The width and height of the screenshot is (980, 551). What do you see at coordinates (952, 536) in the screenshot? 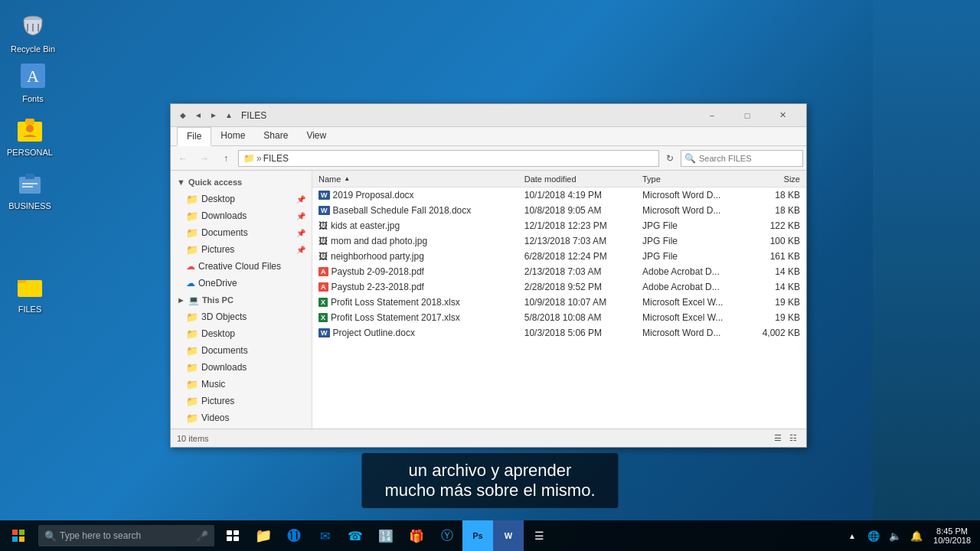
I see `clock: 8:45 PM 10/9/2018` at bounding box center [952, 536].